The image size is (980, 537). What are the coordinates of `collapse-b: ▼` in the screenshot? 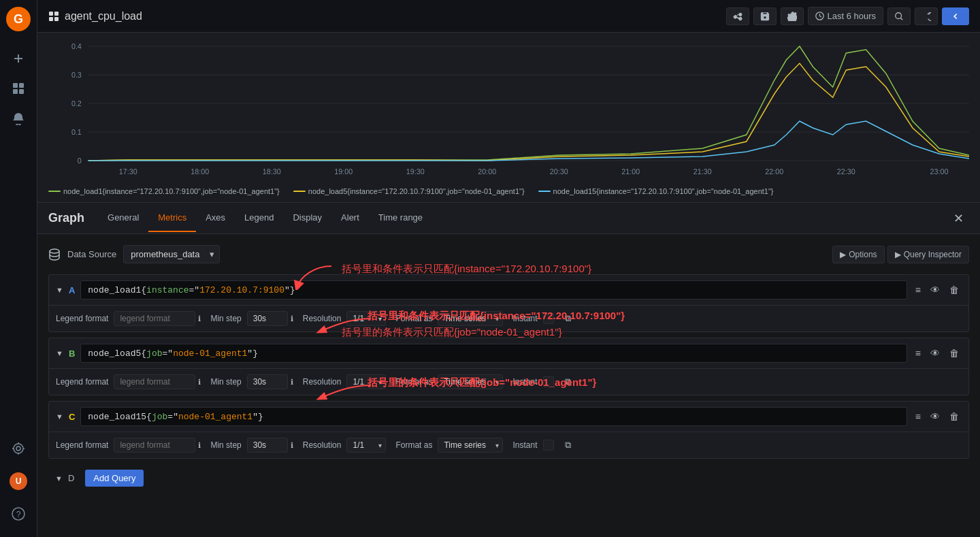 It's located at (60, 353).